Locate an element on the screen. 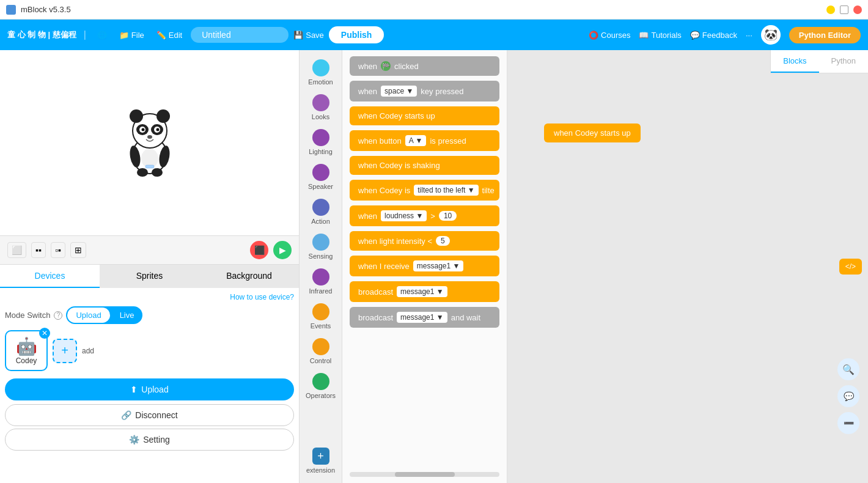  minimize-button is located at coordinates (831, 10).